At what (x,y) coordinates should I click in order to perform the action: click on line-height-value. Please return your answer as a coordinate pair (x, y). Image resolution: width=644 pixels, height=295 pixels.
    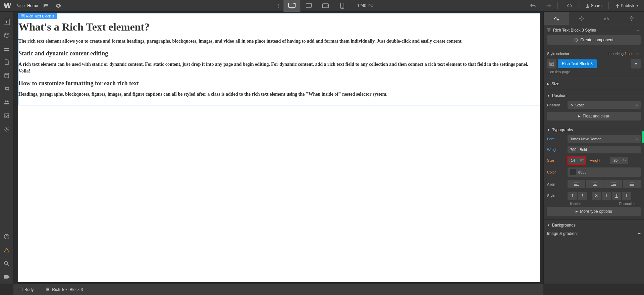
    Looking at the image, I should click on (615, 160).